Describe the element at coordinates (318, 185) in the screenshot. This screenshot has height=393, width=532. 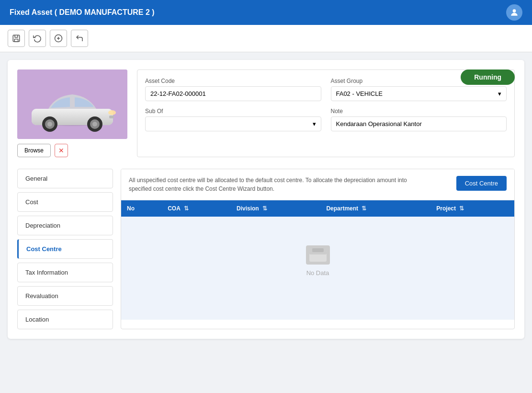
I see `cost-centre-header: All unspecified cost centre will be allo…` at that location.